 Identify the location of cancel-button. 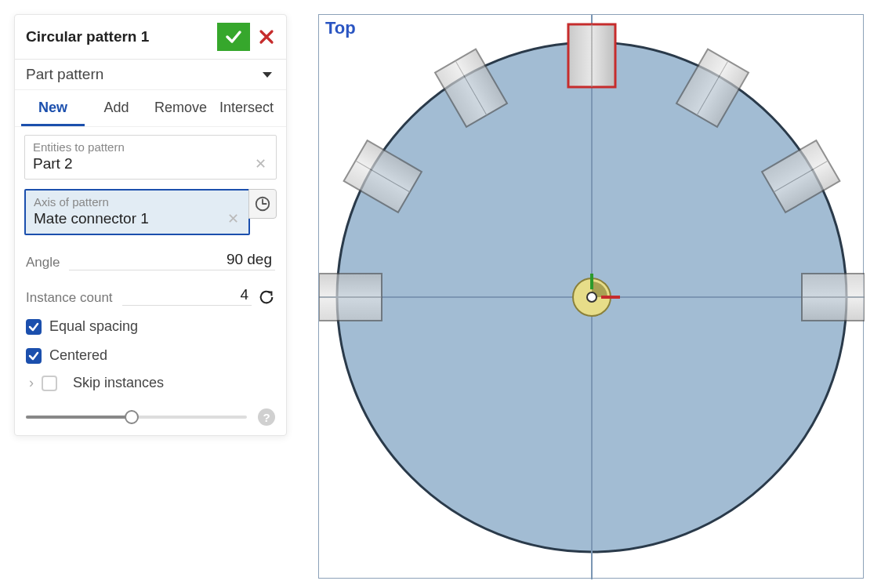
(266, 37).